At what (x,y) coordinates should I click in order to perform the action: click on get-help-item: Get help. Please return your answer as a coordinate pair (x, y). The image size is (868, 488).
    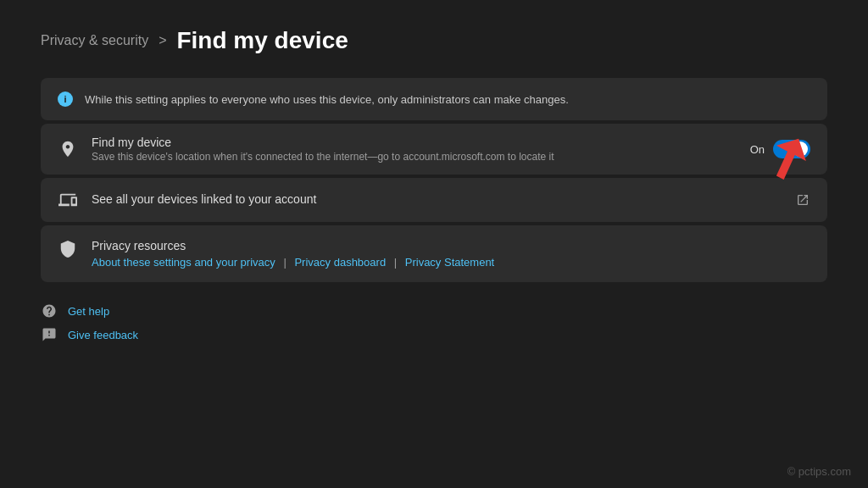
    Looking at the image, I should click on (434, 311).